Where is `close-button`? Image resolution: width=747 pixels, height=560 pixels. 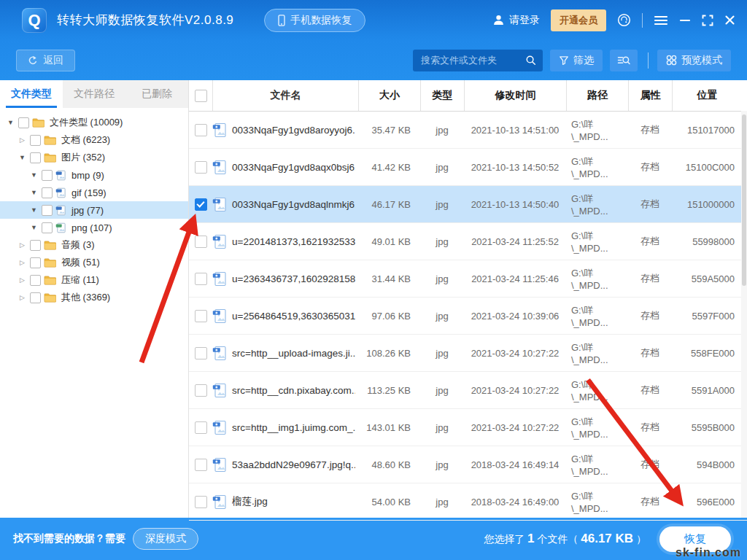
close-button is located at coordinates (729, 20).